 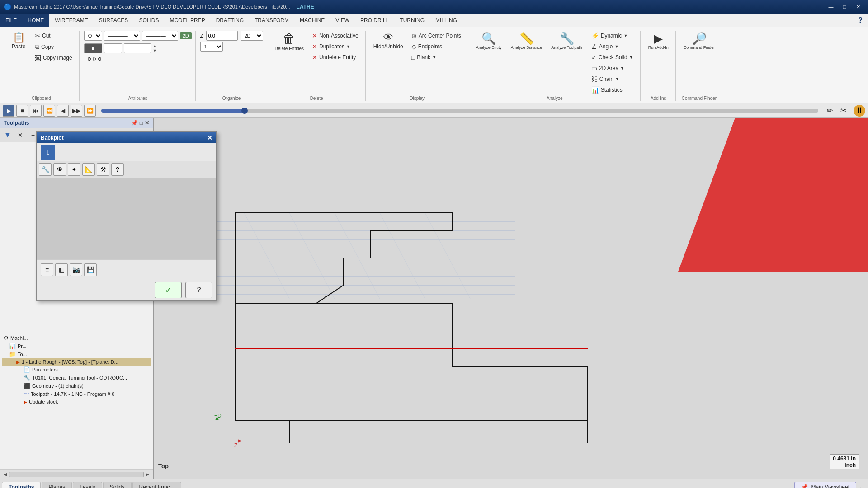 I want to click on scissors-toggle: ✂, so click(x=843, y=111).